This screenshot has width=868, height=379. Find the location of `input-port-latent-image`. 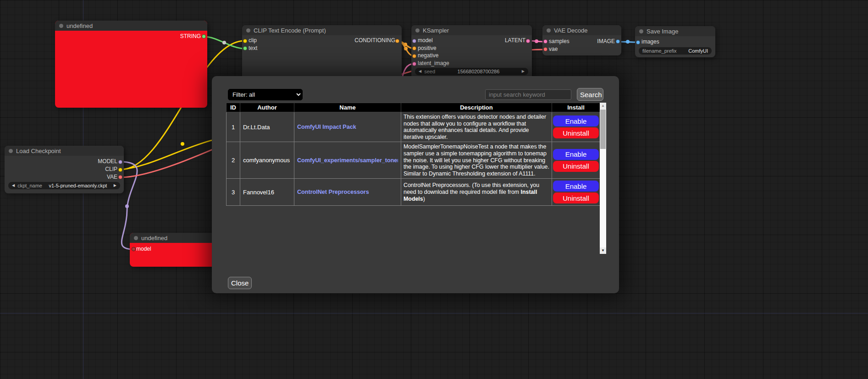

input-port-latent-image is located at coordinates (415, 64).